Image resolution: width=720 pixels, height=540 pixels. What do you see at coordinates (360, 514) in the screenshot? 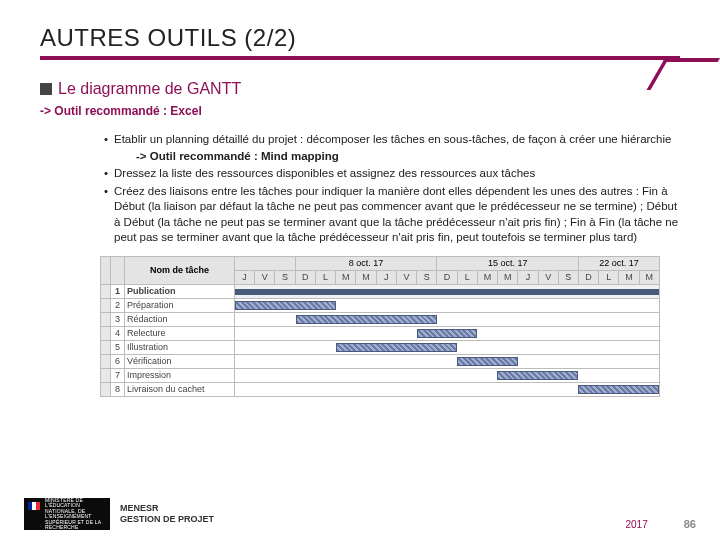
I see `slide-footer: MINISTÈRE DE L'ÉDUCATION NATIONALE, DE L…` at bounding box center [360, 514].